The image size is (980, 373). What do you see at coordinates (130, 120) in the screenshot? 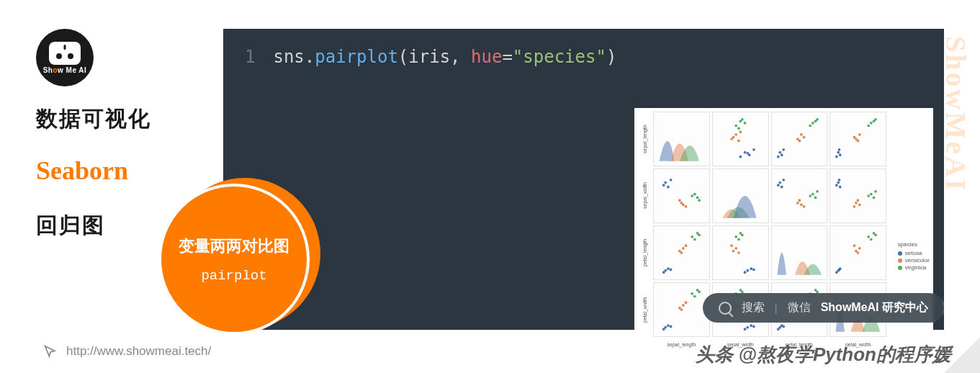
I see `main-title: 数据可视化` at bounding box center [130, 120].